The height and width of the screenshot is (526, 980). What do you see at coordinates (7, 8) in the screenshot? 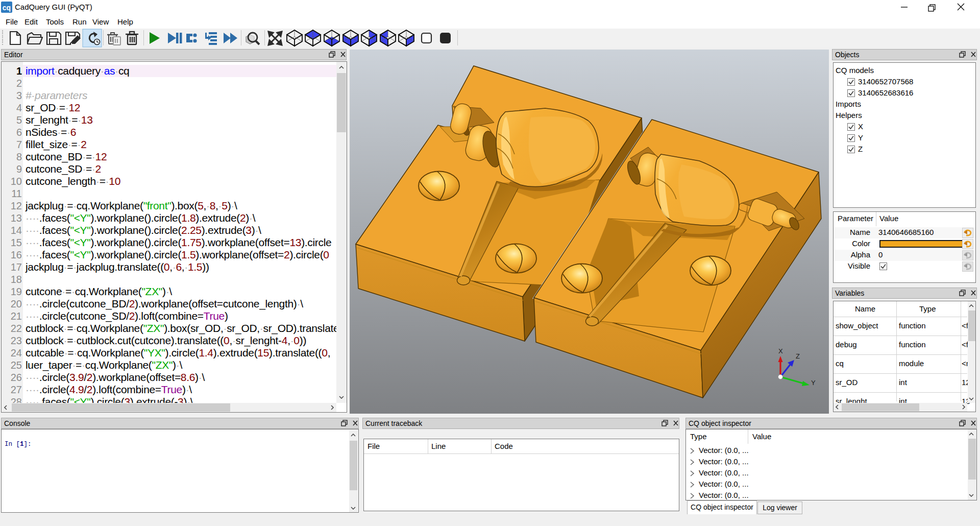
I see `svg-text: cq` at bounding box center [7, 8].